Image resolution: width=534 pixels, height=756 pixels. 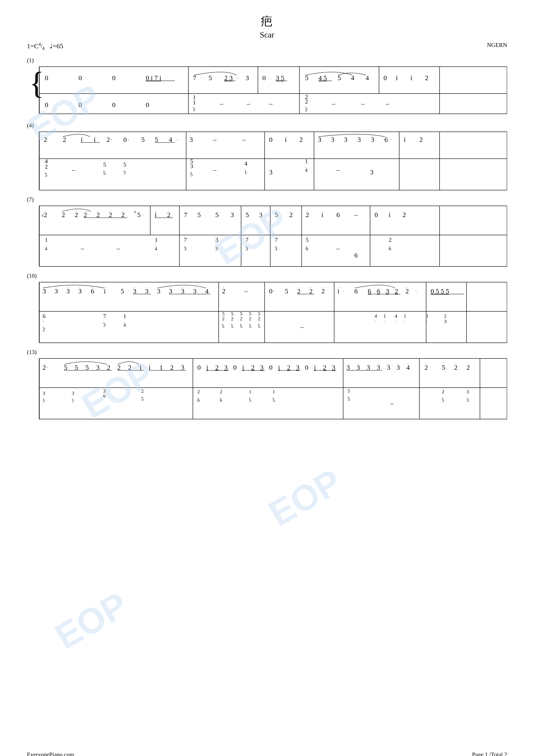 What do you see at coordinates (440, 291) in the screenshot?
I see `svg-text: 0 5 5 5` at bounding box center [440, 291].